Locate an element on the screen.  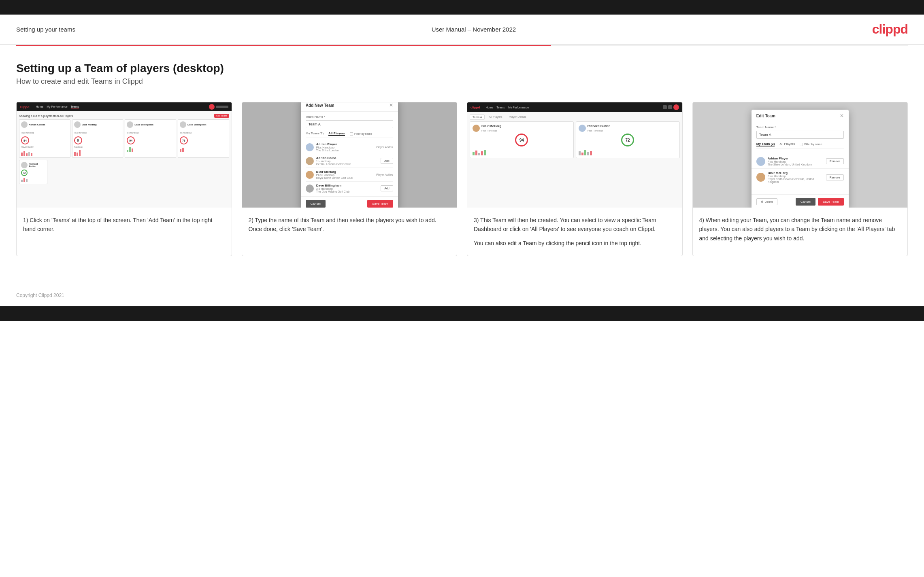
edit-team-modal: Edit Team ✕ Team Name * My Team (2) All … is located at coordinates (800, 159).